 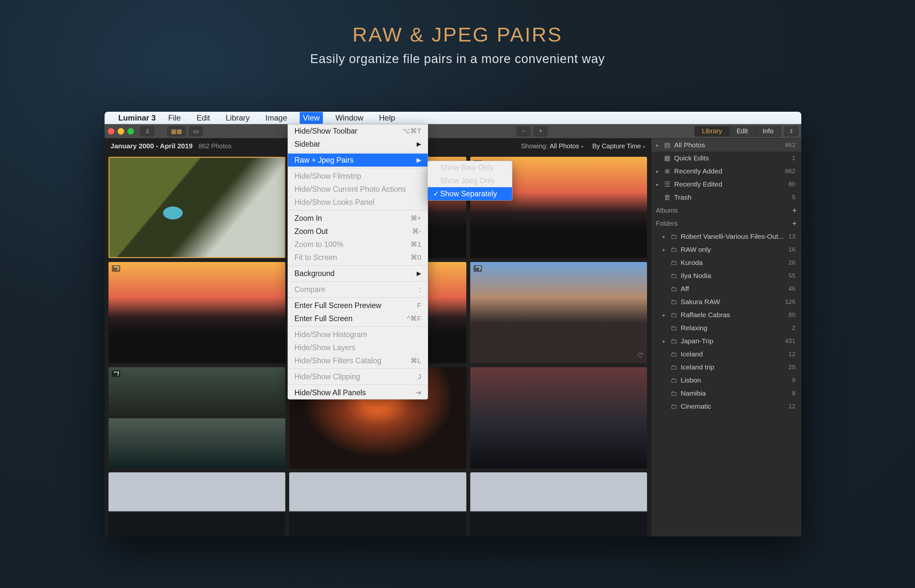 I want to click on app-name: Luminar 3, so click(x=137, y=118).